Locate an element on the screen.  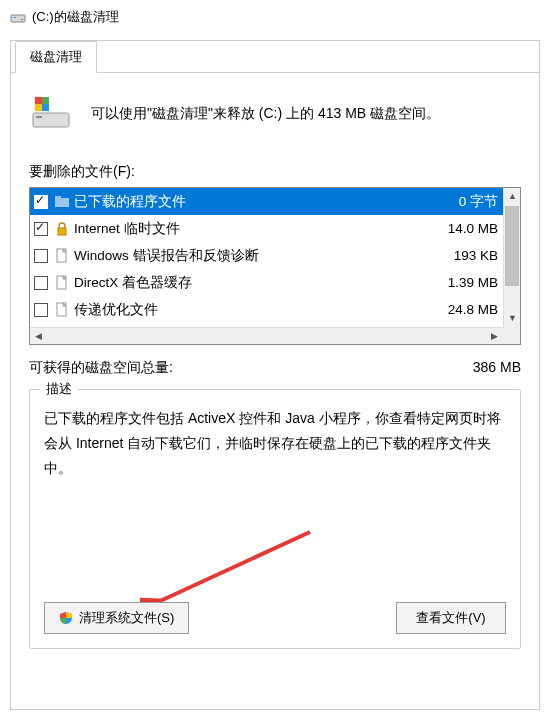
description-text: 已下载的程序文件包括 ActiveX 控件和 Java 小程序，你查看特定网页时… is located at coordinates (275, 444).